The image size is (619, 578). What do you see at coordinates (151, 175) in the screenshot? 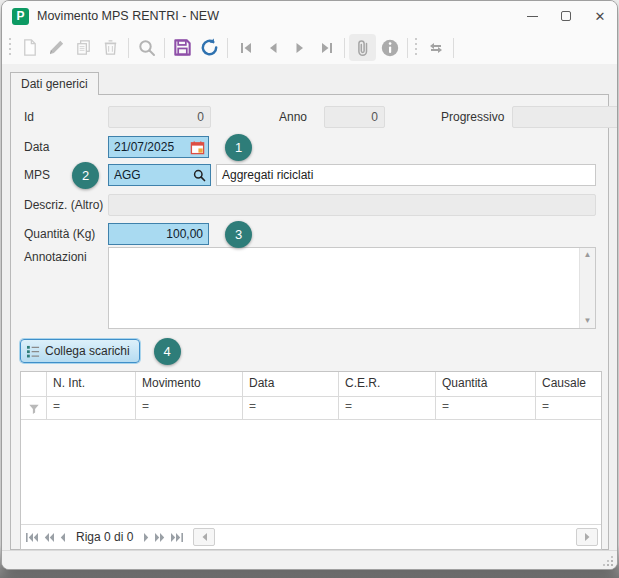
I see `mps-input` at bounding box center [151, 175].